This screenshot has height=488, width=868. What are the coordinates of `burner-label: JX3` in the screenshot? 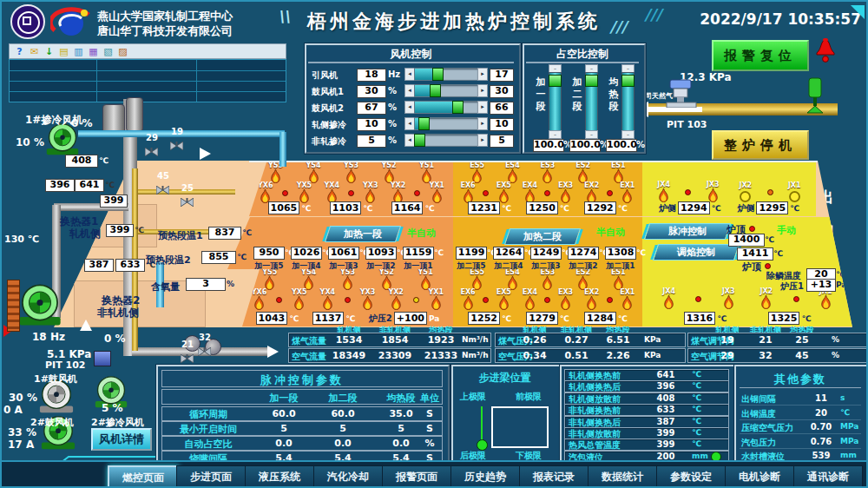 It's located at (713, 184).